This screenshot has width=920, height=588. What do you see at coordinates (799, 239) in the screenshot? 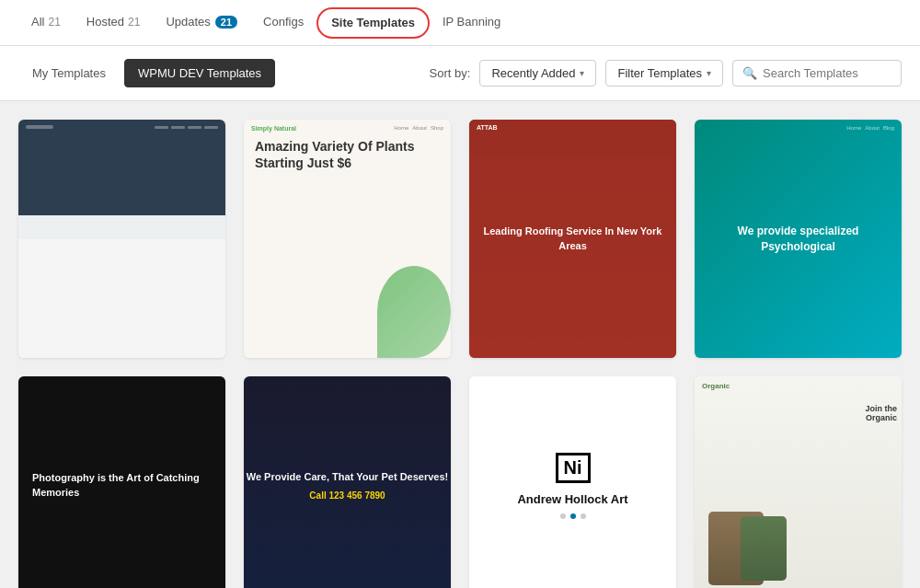
I see `template-card-psychologist: HomeAboutBlog We provide specialized Psy…` at bounding box center [799, 239].